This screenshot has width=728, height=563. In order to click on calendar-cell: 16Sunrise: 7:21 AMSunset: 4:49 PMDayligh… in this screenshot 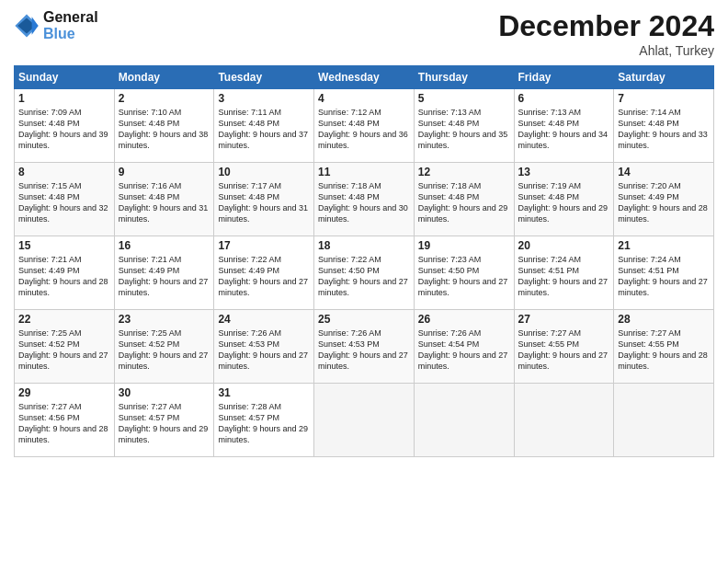, I will do `click(164, 273)`.